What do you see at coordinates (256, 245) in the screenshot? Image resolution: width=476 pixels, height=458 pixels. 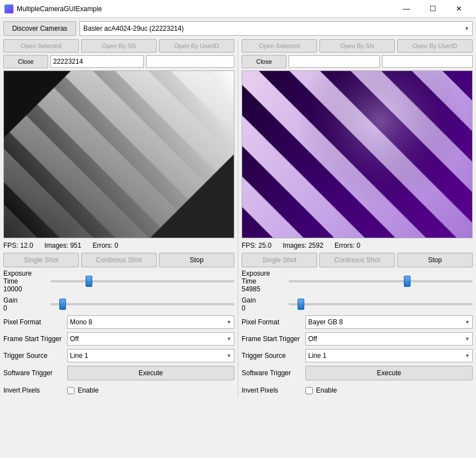 I see `right-fps: FPS: 25.0` at bounding box center [256, 245].